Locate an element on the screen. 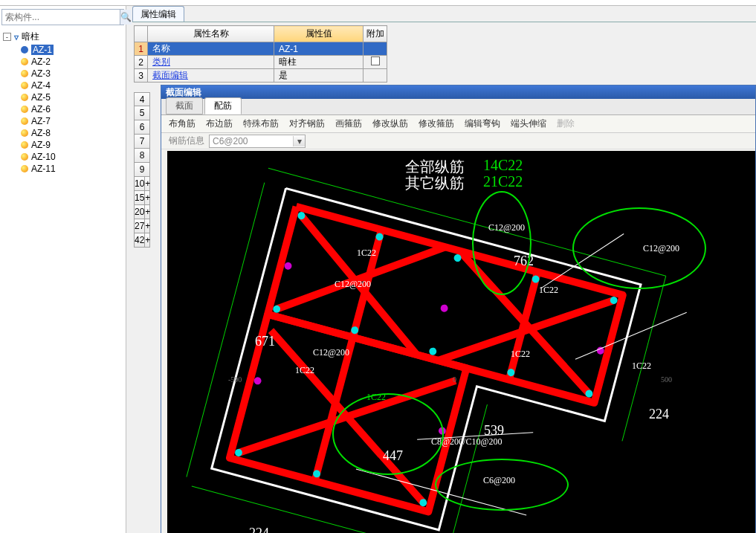  tree-item: AZ-9 is located at coordinates (62, 145).